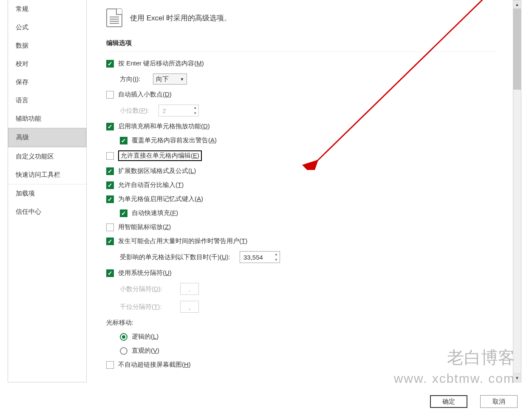 The height and width of the screenshot is (413, 532). Describe the element at coordinates (110, 365) in the screenshot. I see `checkbox-no-hyperlink-screenshot` at that location.